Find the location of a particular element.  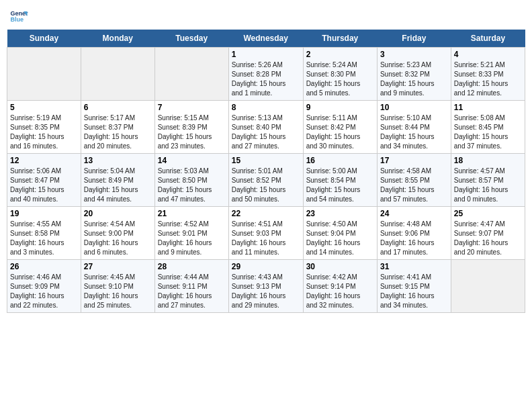

date-number: 17 is located at coordinates (414, 161).